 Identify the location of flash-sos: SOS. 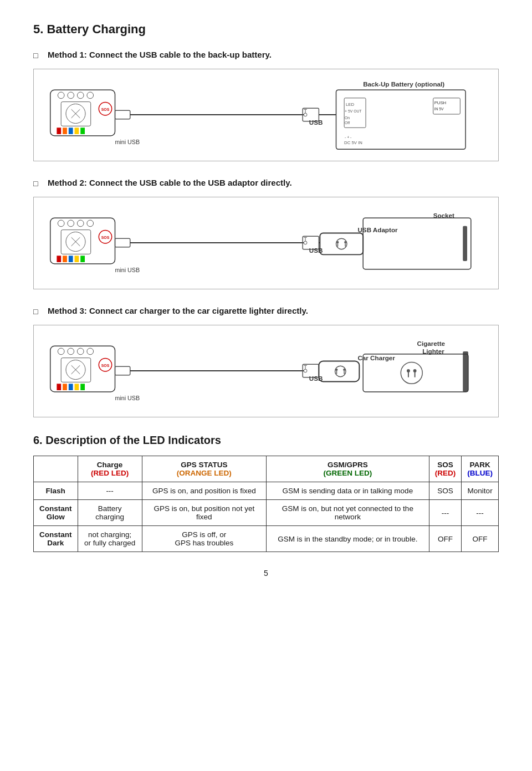
(446, 491).